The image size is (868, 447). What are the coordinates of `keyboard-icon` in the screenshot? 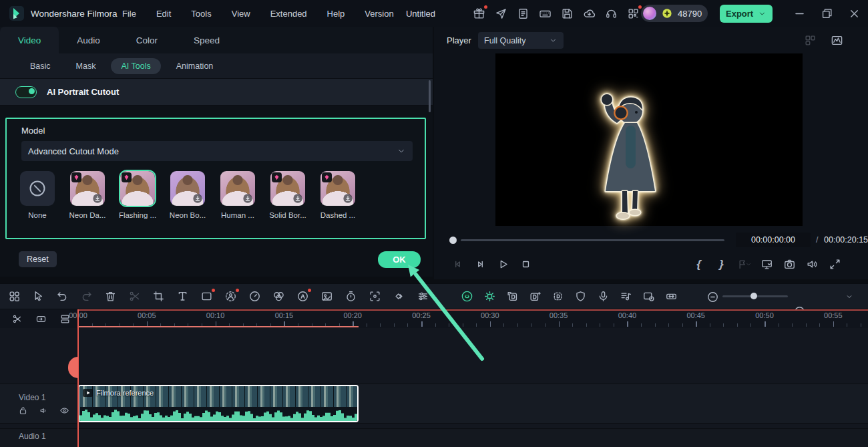 It's located at (545, 13).